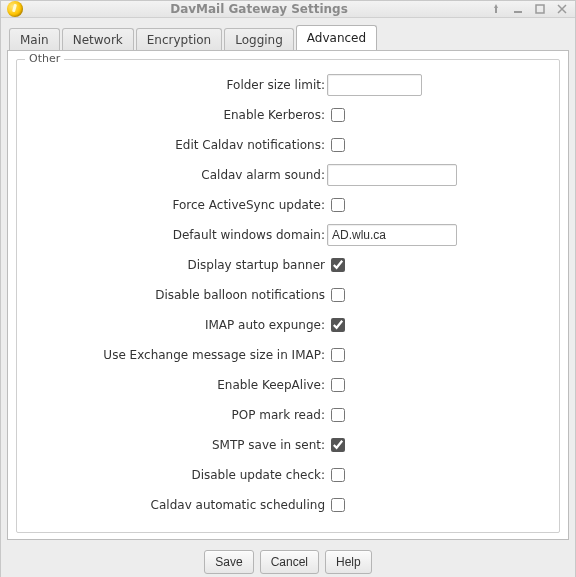  What do you see at coordinates (177, 235) in the screenshot?
I see `label-default-windows-domain: Default windows domain:` at bounding box center [177, 235].